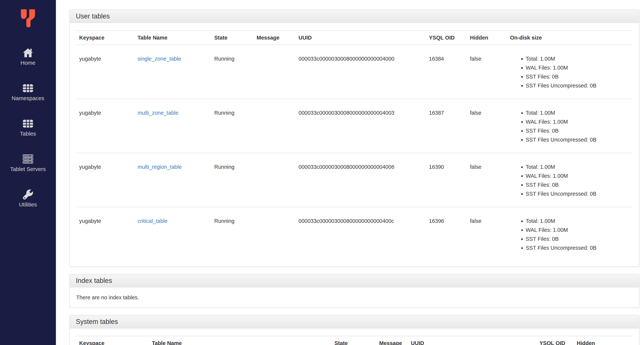  What do you see at coordinates (173, 234) in the screenshot?
I see `table-name-cell: critical_table` at bounding box center [173, 234].